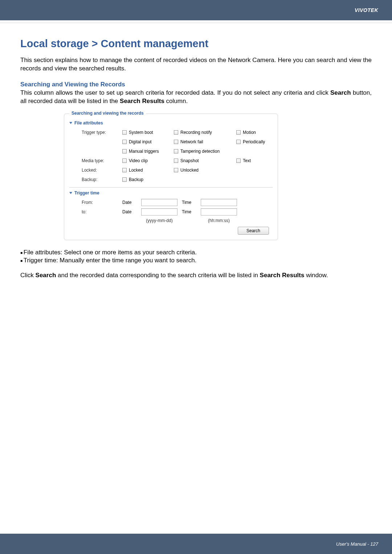 This screenshot has height=554, width=392. What do you see at coordinates (28, 275) in the screenshot?
I see `closing-pre: Click` at bounding box center [28, 275].